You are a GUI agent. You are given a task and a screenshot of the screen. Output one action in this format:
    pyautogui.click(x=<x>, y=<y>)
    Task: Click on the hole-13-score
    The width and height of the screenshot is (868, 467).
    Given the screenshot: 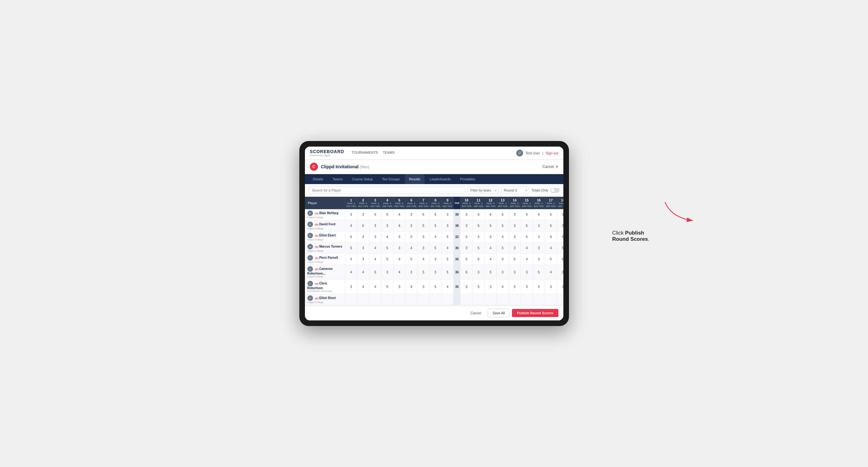 What is the action you would take?
    pyautogui.click(x=503, y=300)
    